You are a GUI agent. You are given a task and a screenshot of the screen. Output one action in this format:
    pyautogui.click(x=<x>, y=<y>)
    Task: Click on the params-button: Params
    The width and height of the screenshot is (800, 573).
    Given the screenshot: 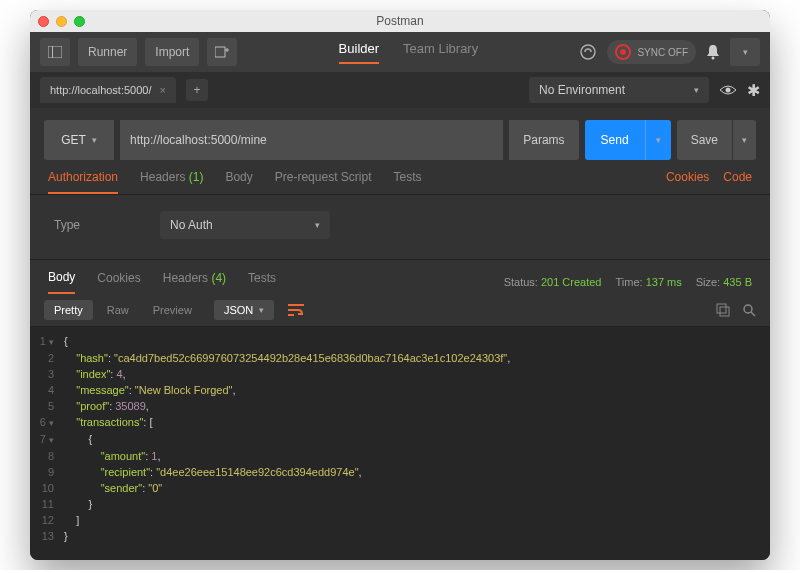 What is the action you would take?
    pyautogui.click(x=544, y=140)
    